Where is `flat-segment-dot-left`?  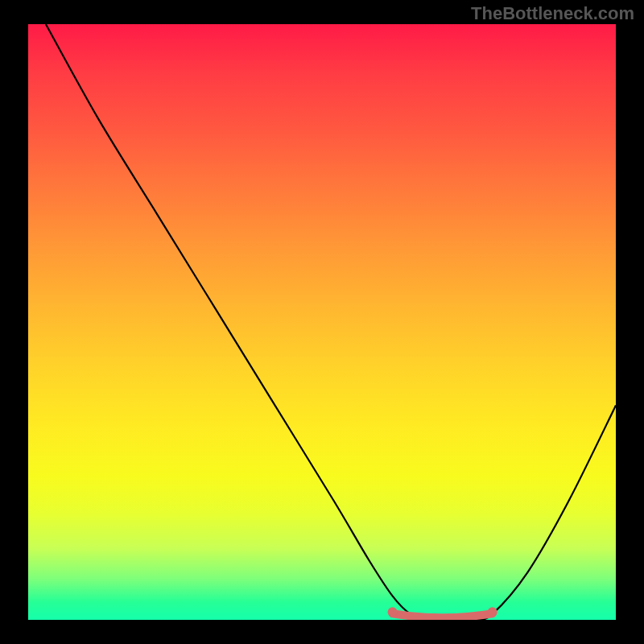 flat-segment-dot-left is located at coordinates (393, 612).